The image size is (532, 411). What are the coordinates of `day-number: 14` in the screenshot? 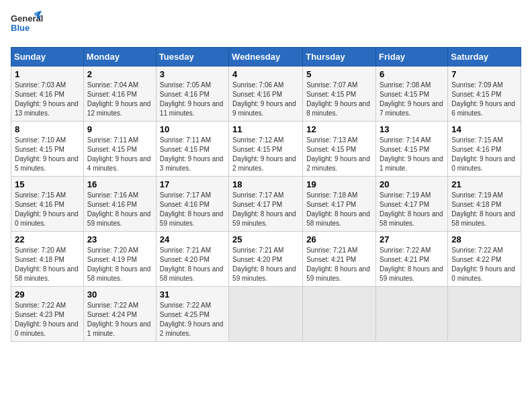 It's located at (484, 129).